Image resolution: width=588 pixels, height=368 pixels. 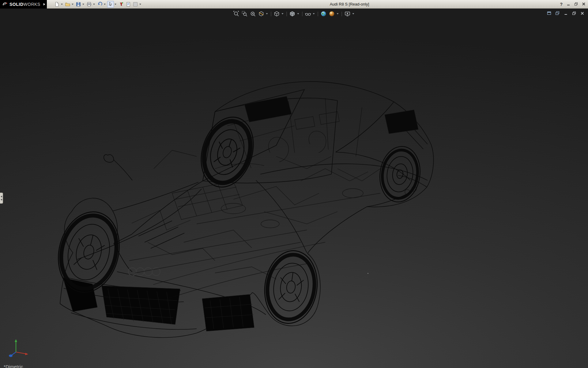 I want to click on save-icon, so click(x=78, y=4).